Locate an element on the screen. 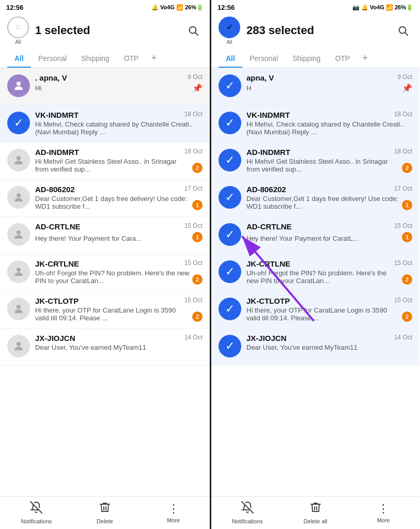 This screenshot has height=529, width=420. tab-add-left: + is located at coordinates (154, 58).